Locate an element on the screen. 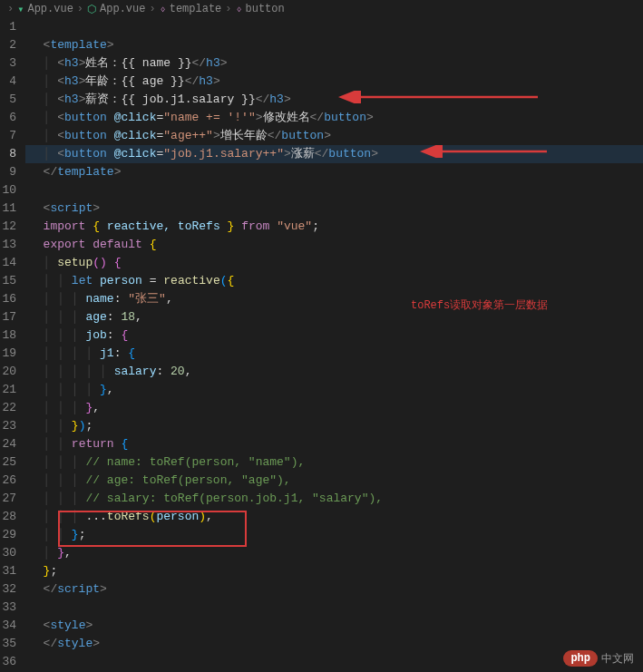 Image resolution: width=643 pixels, height=672 pixels. watermark-text: 中文网 is located at coordinates (618, 658).